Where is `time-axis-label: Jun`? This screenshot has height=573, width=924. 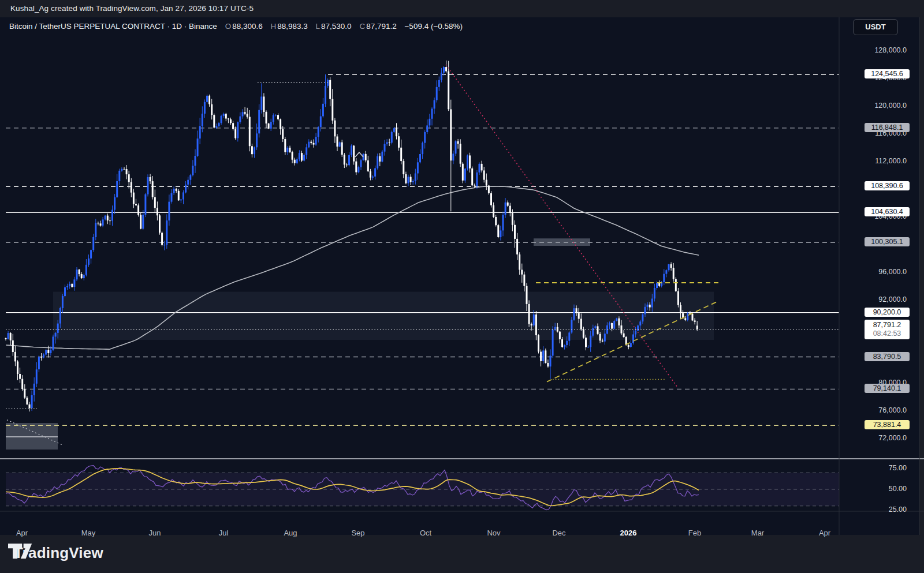 time-axis-label: Jun is located at coordinates (155, 533).